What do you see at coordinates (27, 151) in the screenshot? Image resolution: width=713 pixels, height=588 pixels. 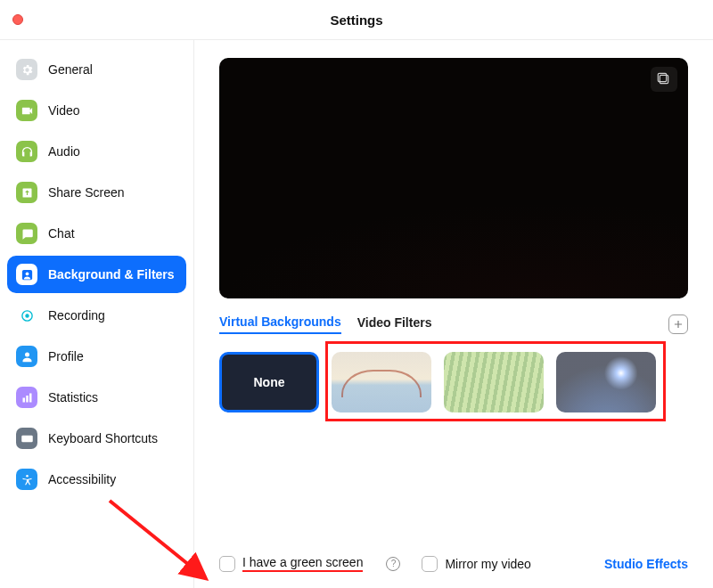 I see `headphones-icon` at bounding box center [27, 151].